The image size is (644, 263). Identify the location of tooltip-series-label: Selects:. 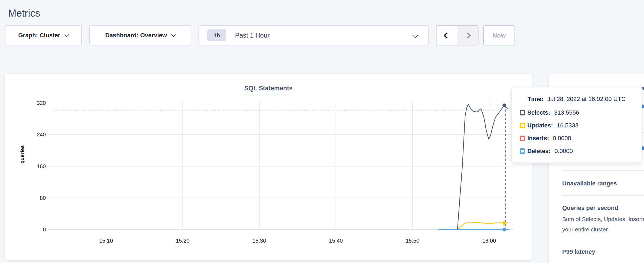
(539, 113).